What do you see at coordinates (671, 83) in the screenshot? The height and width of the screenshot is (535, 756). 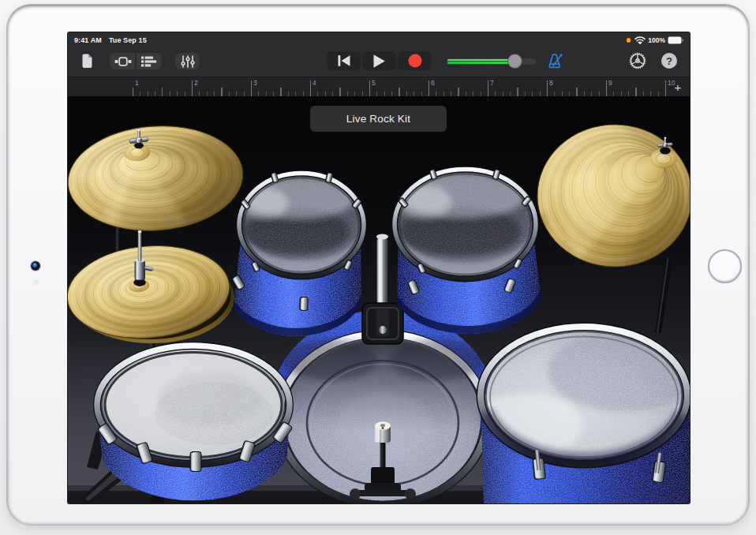 I see `ruler-bar-number: 10` at bounding box center [671, 83].